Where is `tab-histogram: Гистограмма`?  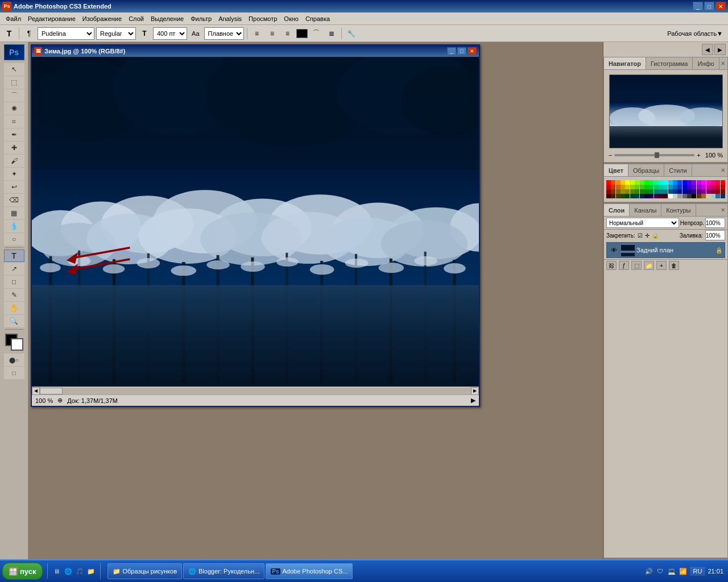 tab-histogram: Гистограмма is located at coordinates (670, 64).